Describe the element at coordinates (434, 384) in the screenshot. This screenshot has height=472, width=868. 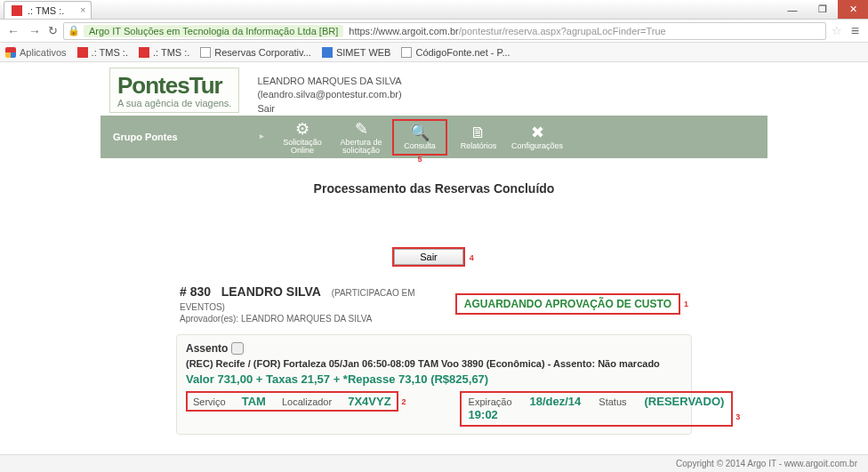
I see `seat-block: Assento (REC) Recife / (FOR) Fortaleza 0…` at that location.